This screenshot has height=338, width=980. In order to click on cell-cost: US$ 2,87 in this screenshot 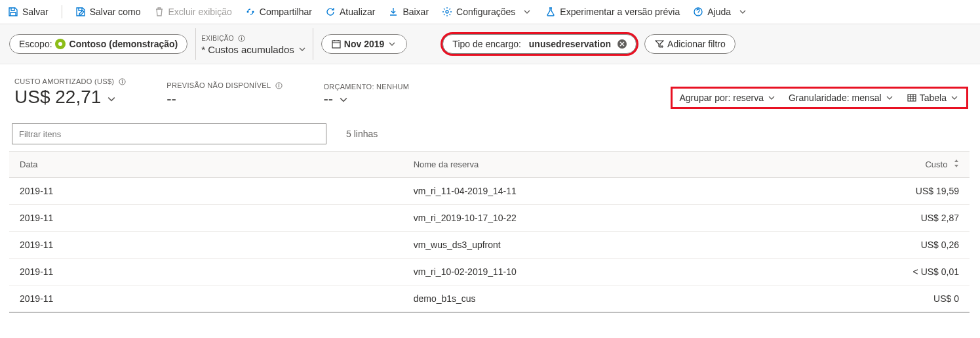, I will do `click(878, 218)`.